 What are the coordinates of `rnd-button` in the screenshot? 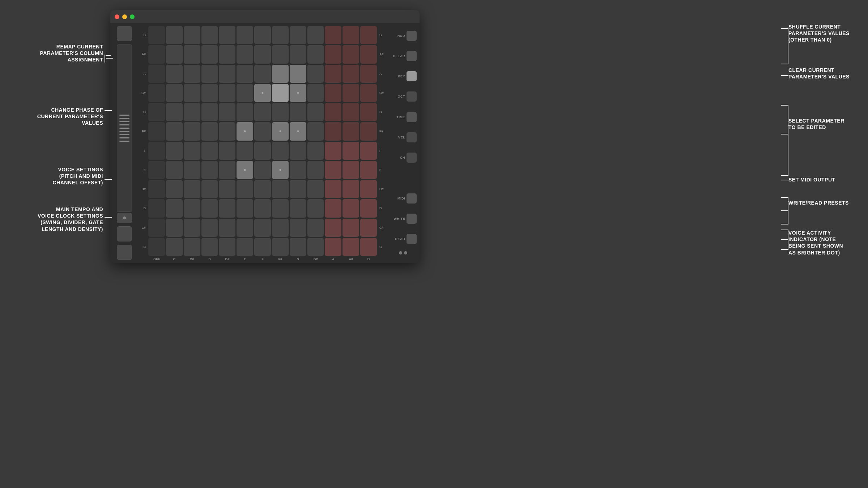 It's located at (412, 36).